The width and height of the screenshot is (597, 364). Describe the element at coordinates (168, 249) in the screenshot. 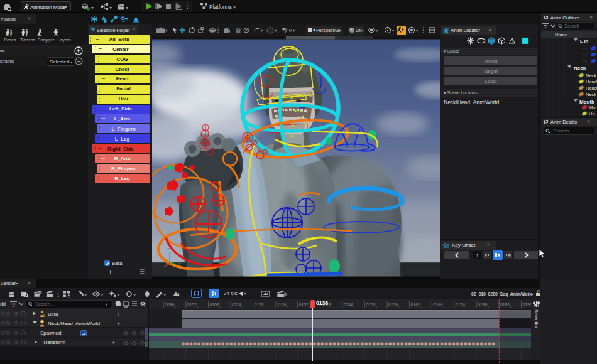

I see `svg-text: Z` at that location.